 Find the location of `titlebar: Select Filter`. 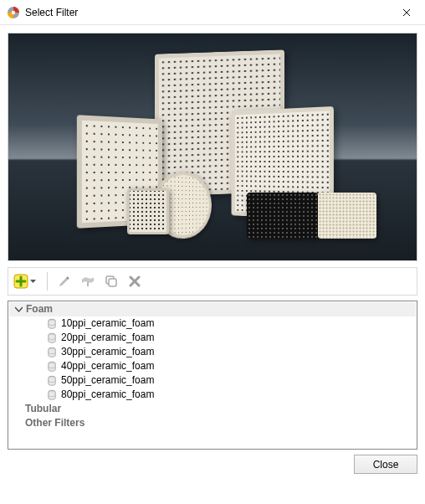

titlebar: Select Filter is located at coordinates (212, 13).